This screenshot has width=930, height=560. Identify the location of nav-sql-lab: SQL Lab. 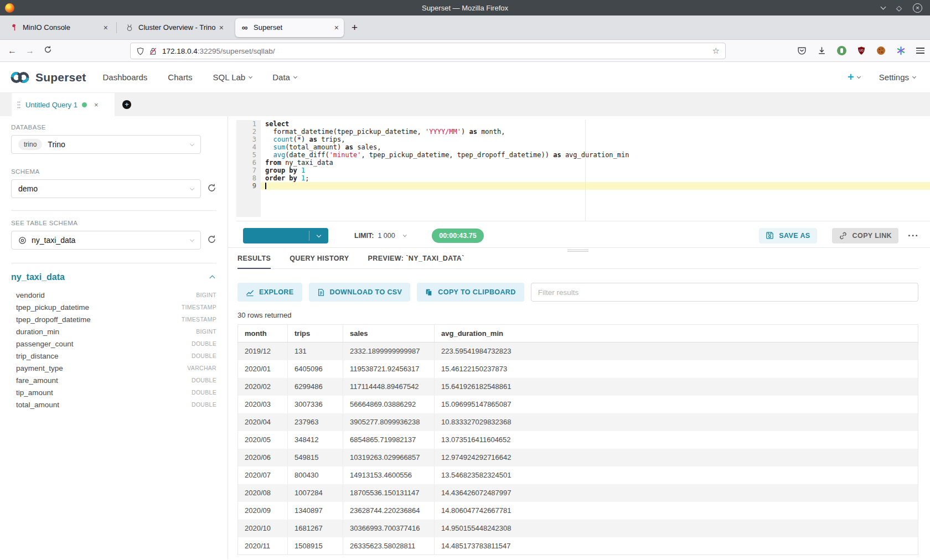
(232, 77).